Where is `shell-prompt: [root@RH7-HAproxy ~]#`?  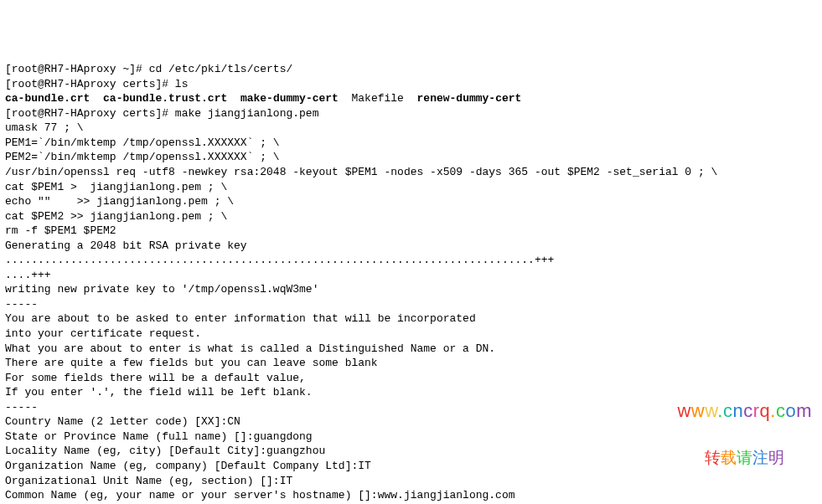
shell-prompt: [root@RH7-HAproxy ~]# is located at coordinates (77, 69).